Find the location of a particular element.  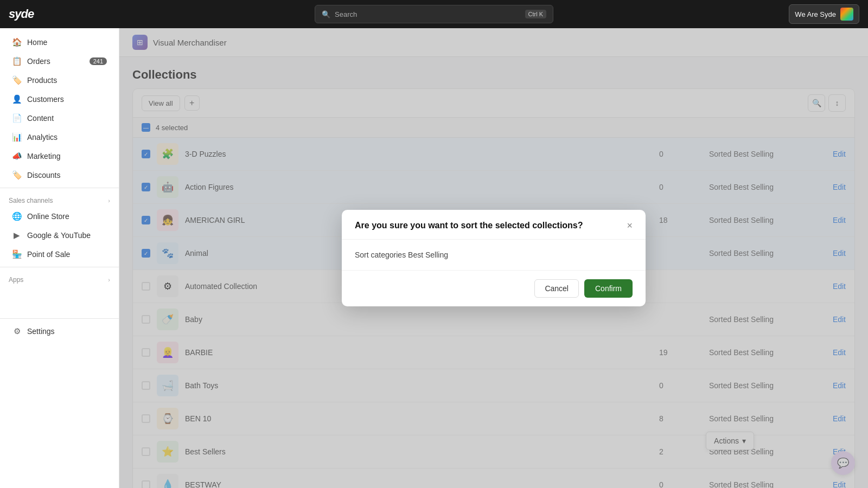

customers-icon: 👤 is located at coordinates (17, 99).